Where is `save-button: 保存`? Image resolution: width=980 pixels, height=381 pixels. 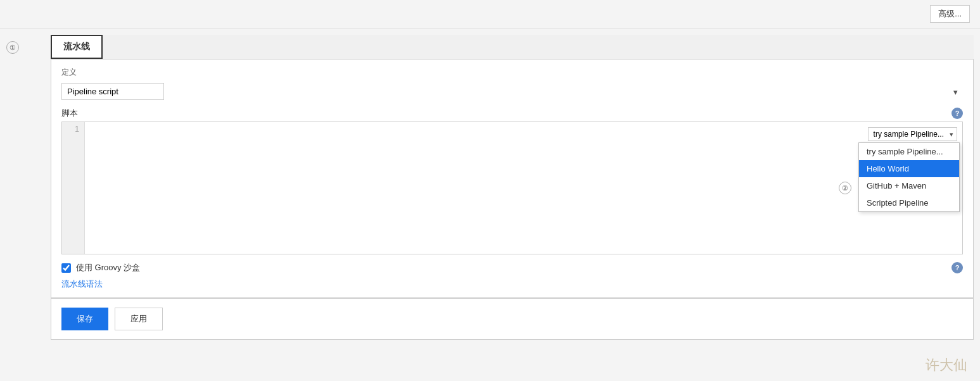
save-button: 保存 is located at coordinates (85, 319).